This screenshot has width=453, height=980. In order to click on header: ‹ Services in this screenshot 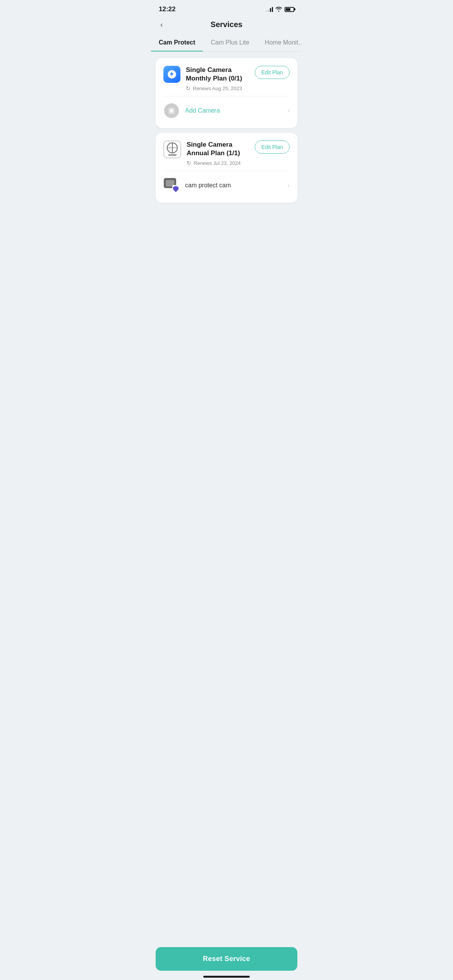, I will do `click(226, 26)`.